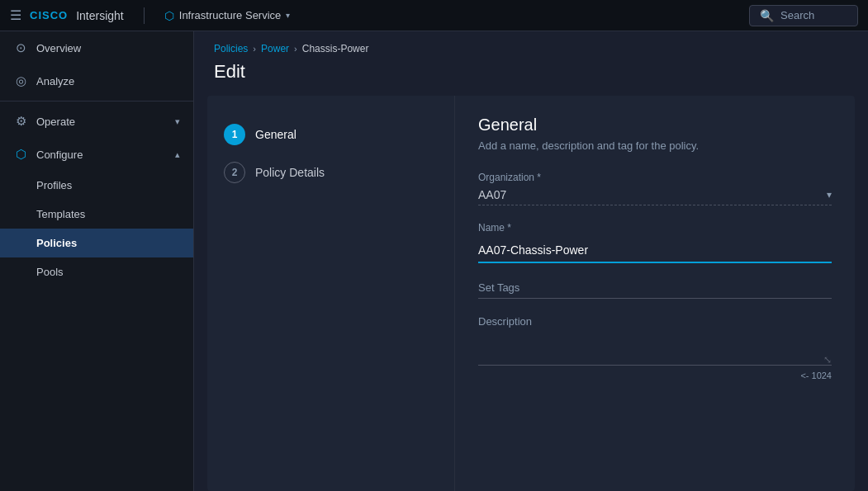  Describe the element at coordinates (228, 16) in the screenshot. I see `service-selector: ⬡ Infrastructure Service ▾` at that location.